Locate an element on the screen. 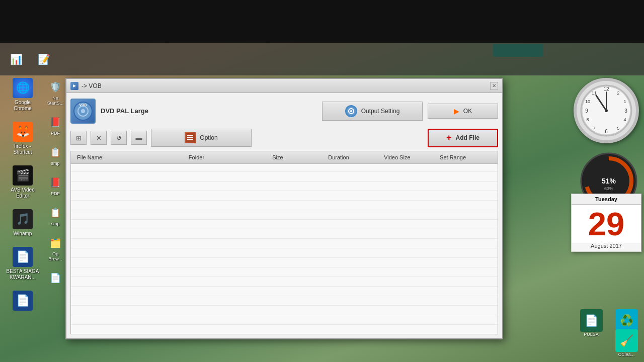  col-videosize: Video Size is located at coordinates (410, 157).